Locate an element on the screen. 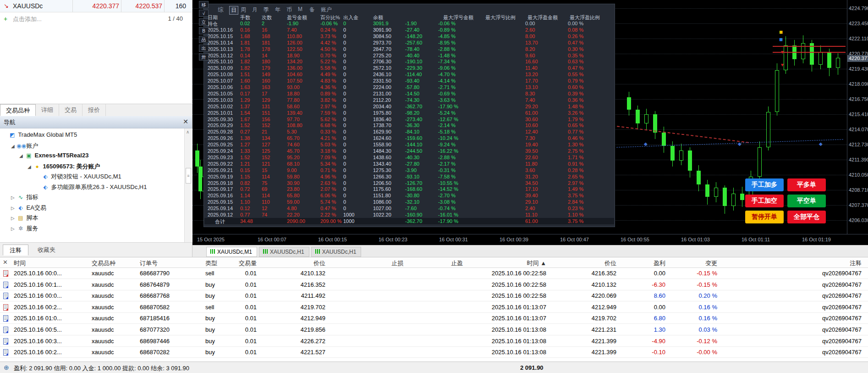 The width and height of the screenshot is (868, 373). market-watch-row: ↘ XAUUSDc 4220.377 4220.537 160 is located at coordinates (96, 6).